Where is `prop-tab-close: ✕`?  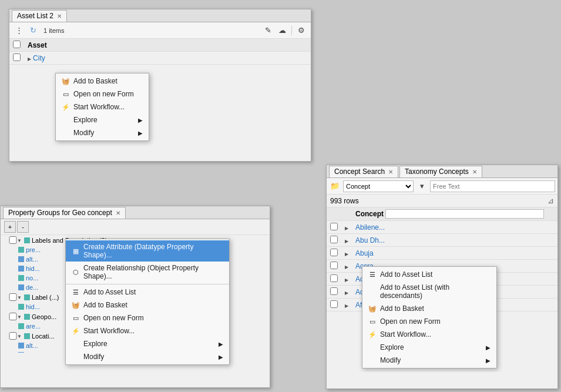 prop-tab-close: ✕ is located at coordinates (118, 213).